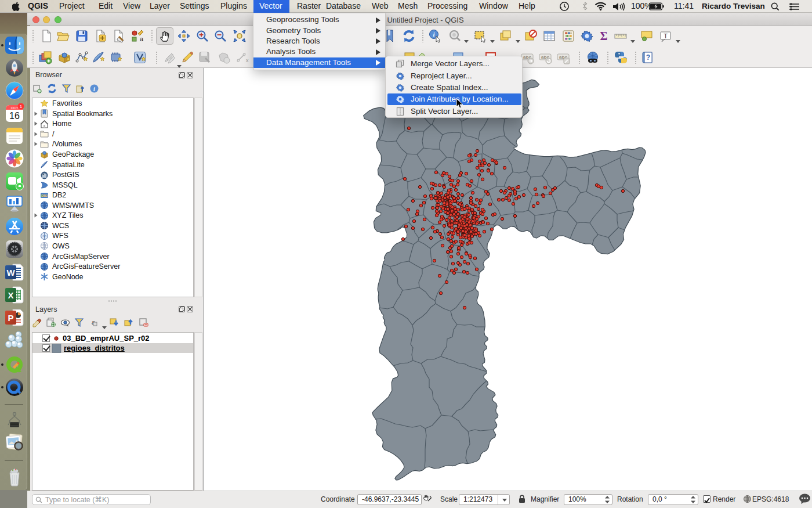 This screenshot has height=508, width=812. Describe the element at coordinates (21, 107) in the screenshot. I see `svg-text: 1` at that location.